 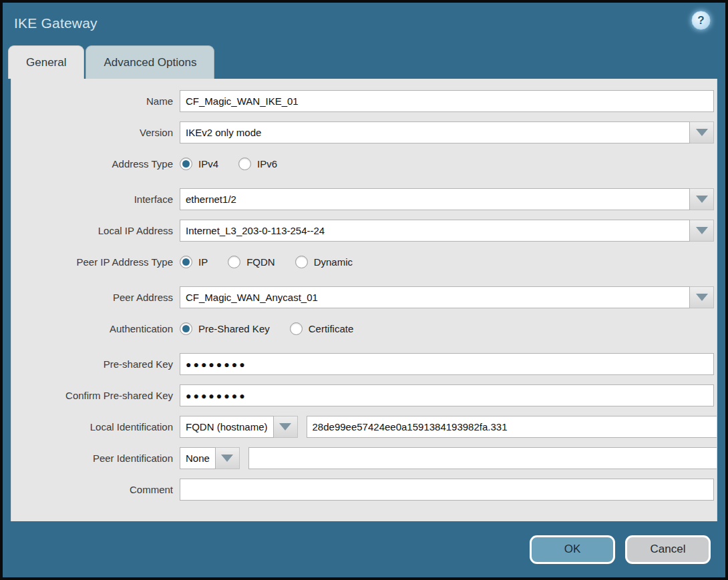 I want to click on address-type-row: Address Type IPv4 IPv6, so click(x=364, y=164).